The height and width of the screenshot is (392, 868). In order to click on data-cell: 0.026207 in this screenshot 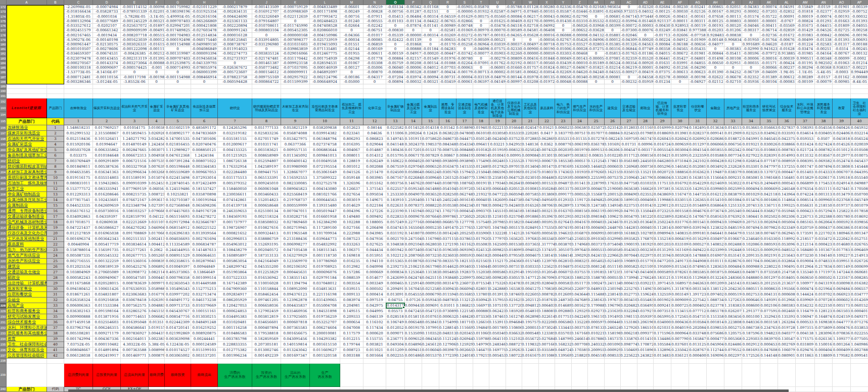, I will do `click(733, 311)`.